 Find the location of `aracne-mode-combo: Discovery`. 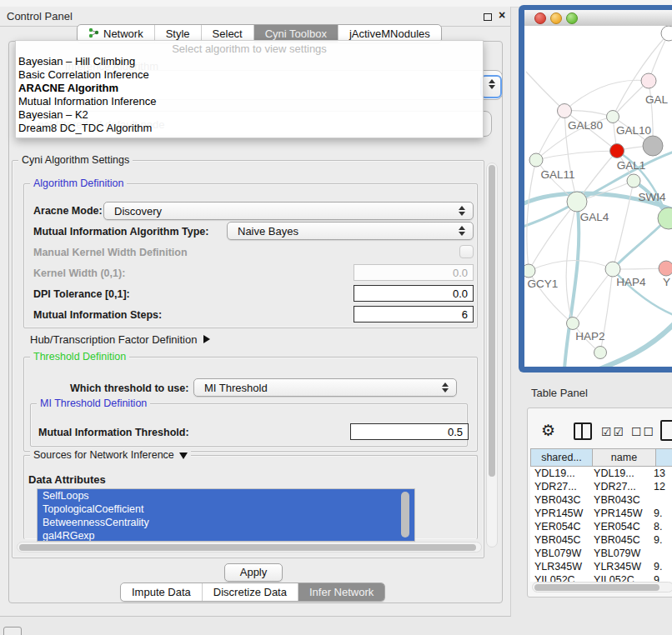

aracne-mode-combo: Discovery is located at coordinates (288, 211).